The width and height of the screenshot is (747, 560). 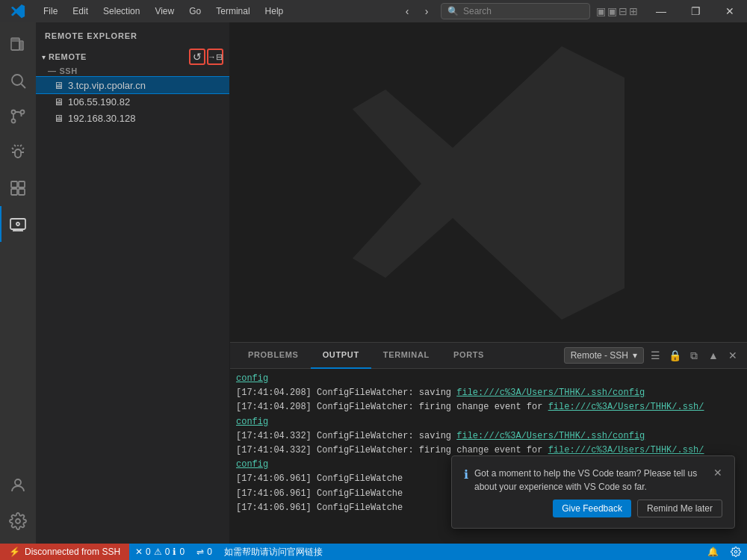 What do you see at coordinates (273, 552) in the screenshot?
I see `status-info-text: 如需帮助请访问官网链接` at bounding box center [273, 552].